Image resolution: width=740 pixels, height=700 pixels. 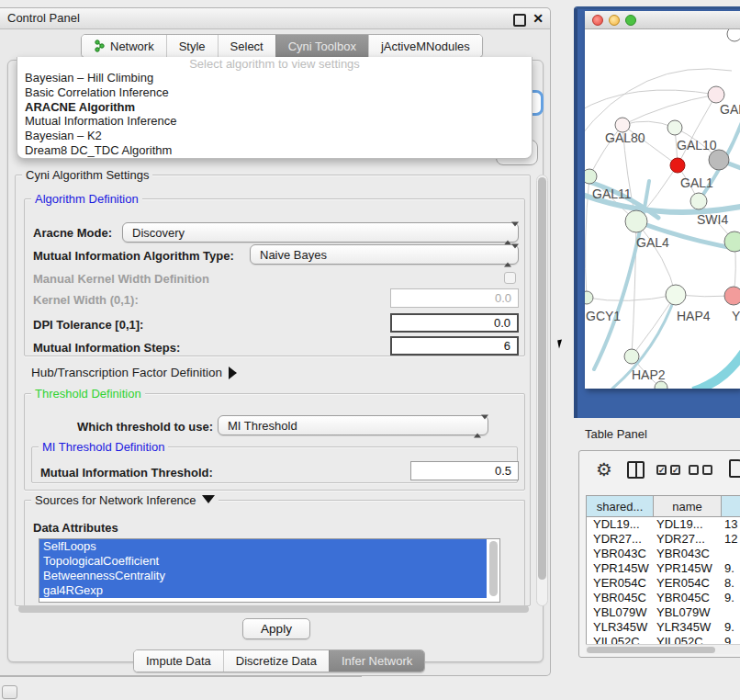 What do you see at coordinates (663, 525) in the screenshot?
I see `table-row: YDL19...YDL19...13` at bounding box center [663, 525].